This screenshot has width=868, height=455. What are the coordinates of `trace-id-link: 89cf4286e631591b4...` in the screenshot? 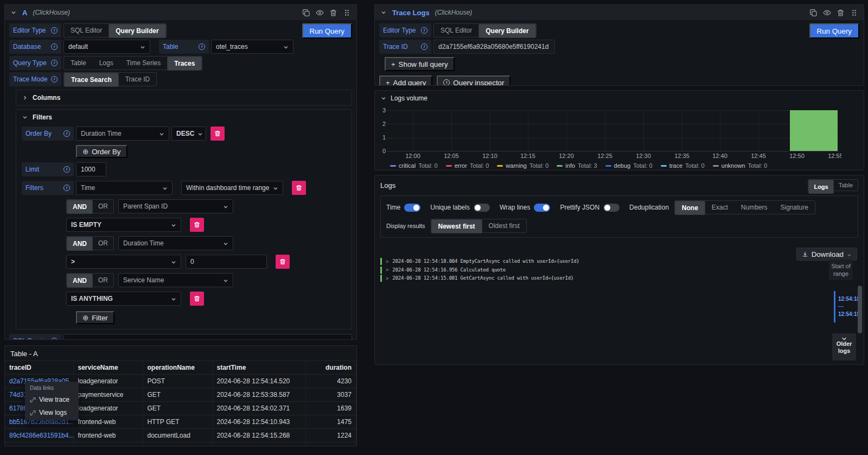 It's located at (39, 435).